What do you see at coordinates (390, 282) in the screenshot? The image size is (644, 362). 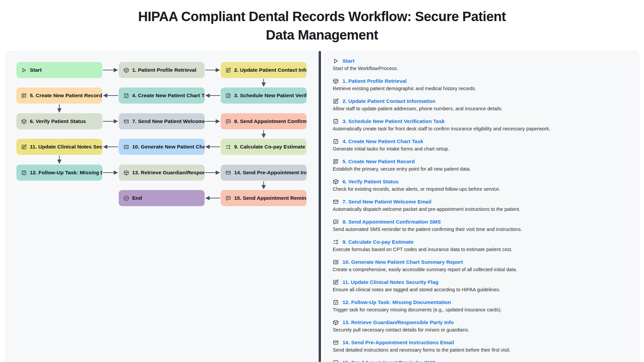 I see `legend-item-title: 11. Update Clinical Notes Security Flag` at bounding box center [390, 282].